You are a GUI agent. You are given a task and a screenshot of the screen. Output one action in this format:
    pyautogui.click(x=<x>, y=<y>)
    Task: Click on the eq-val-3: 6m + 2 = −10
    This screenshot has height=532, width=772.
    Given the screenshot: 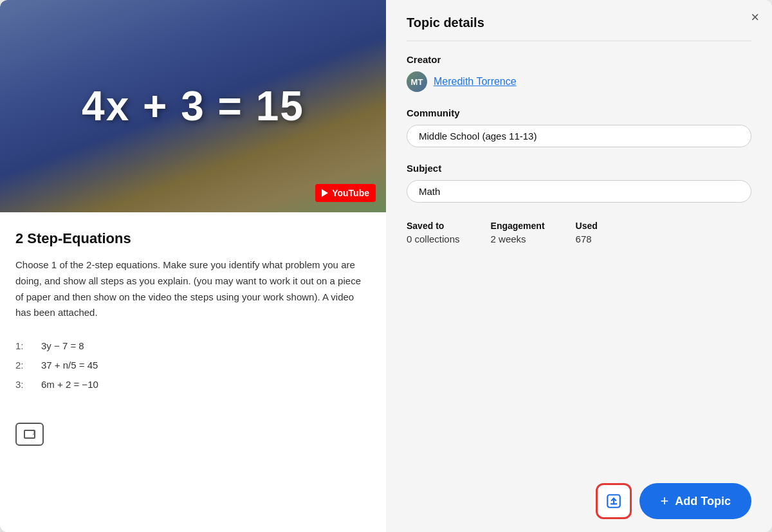 What is the action you would take?
    pyautogui.click(x=69, y=385)
    